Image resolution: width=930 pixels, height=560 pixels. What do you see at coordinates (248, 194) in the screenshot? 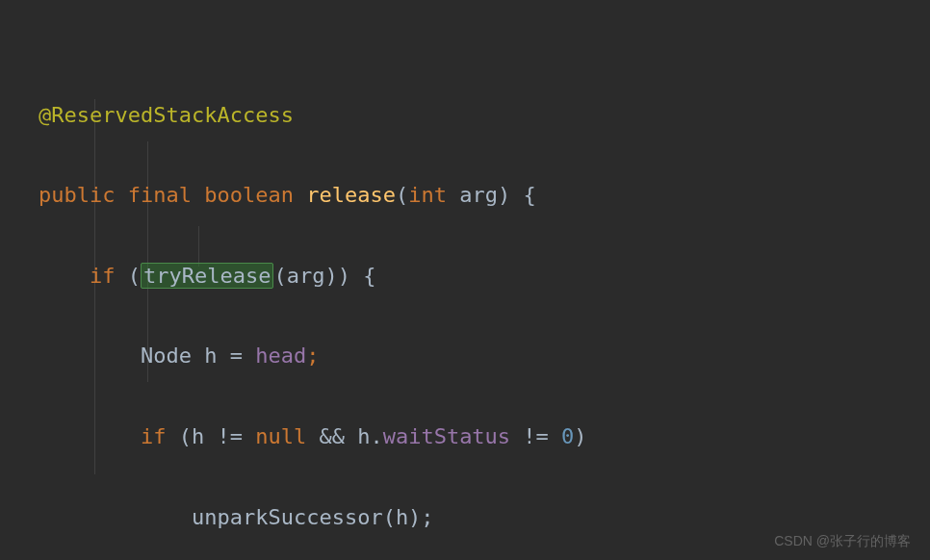
I see `keyword-boolean: boolean` at bounding box center [248, 194].